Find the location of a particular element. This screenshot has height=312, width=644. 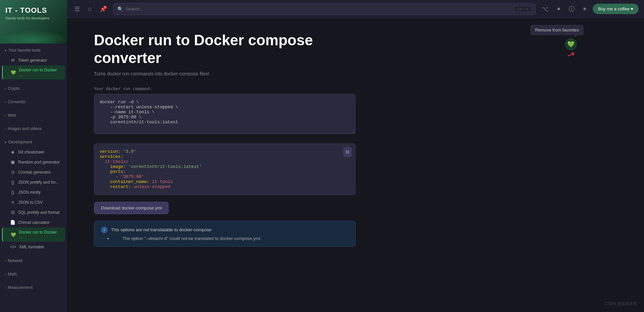

csv-icon: ≡ is located at coordinates (13, 202).